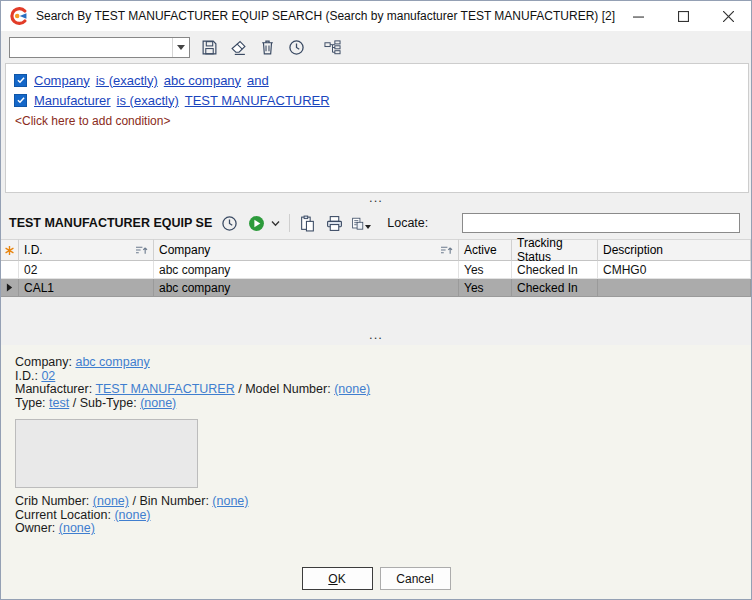 The image size is (752, 600). Describe the element at coordinates (258, 100) in the screenshot. I see `condition-value-link: TEST MANUFACTURER` at that location.